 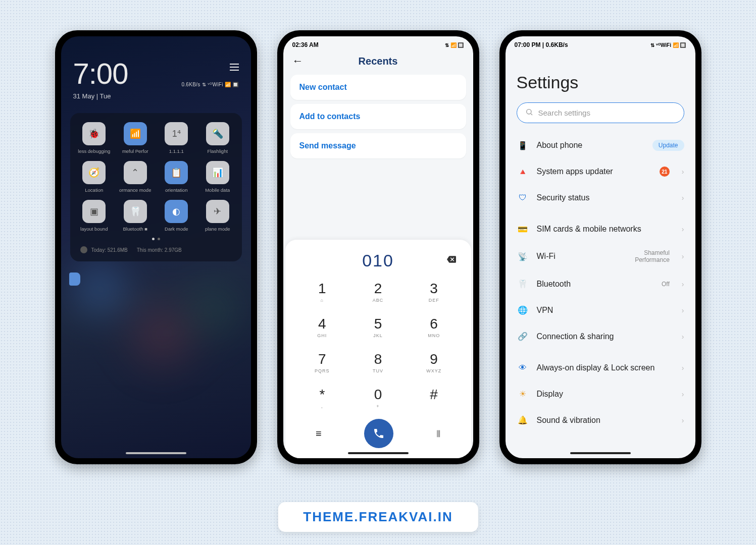 What do you see at coordinates (665, 172) in the screenshot?
I see `count-badge: 21` at bounding box center [665, 172].